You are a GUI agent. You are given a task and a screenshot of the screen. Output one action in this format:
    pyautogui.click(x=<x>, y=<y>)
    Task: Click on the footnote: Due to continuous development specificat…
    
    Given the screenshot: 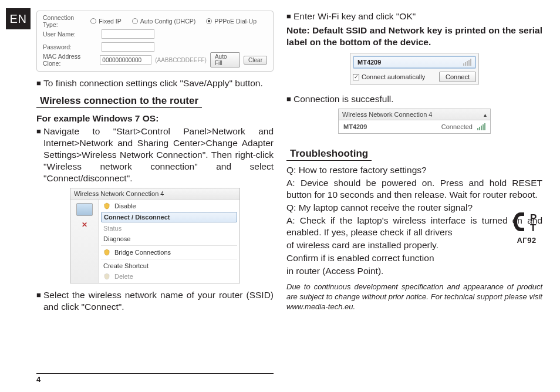 What is the action you would take?
    pyautogui.click(x=414, y=297)
    